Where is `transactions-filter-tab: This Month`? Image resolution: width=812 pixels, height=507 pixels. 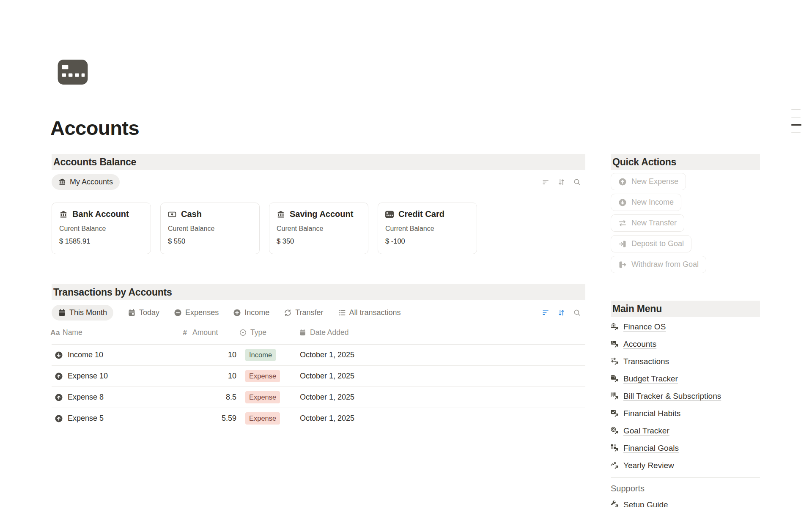 transactions-filter-tab: This Month is located at coordinates (82, 313).